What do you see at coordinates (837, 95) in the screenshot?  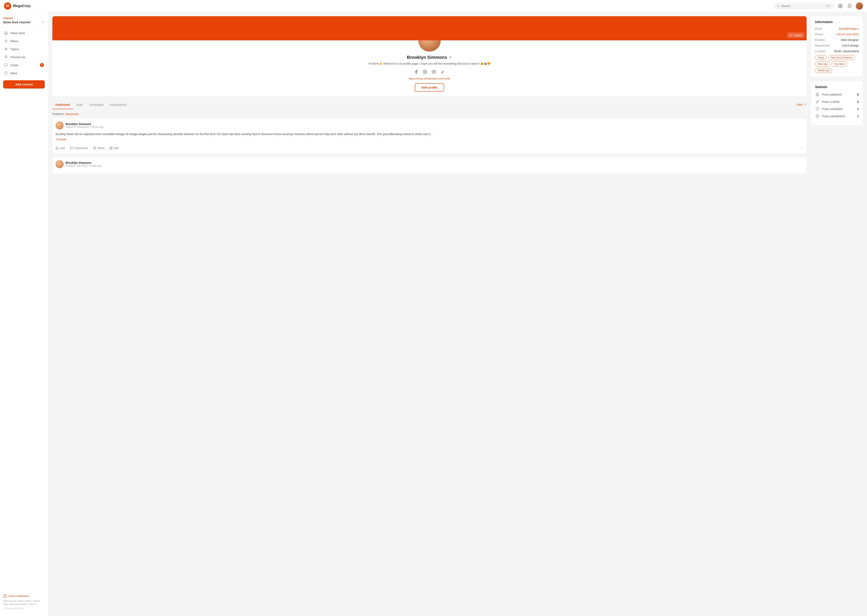 I see `stat-row-published: Posts published 5` at bounding box center [837, 95].